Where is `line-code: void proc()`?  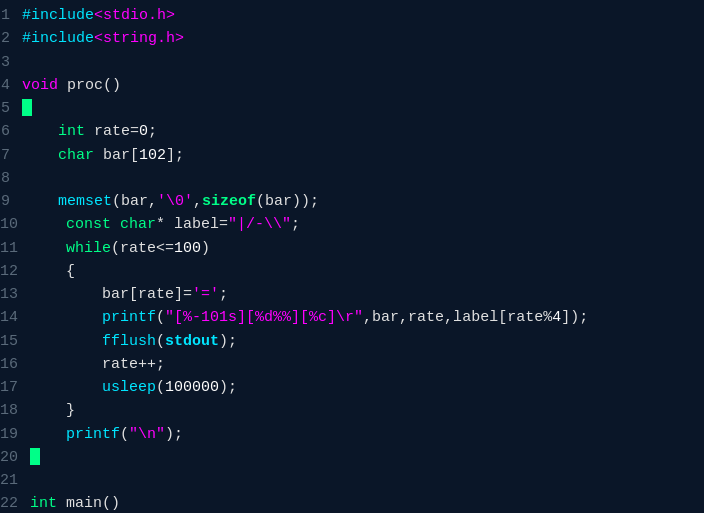
line-code: void proc() is located at coordinates (72, 86).